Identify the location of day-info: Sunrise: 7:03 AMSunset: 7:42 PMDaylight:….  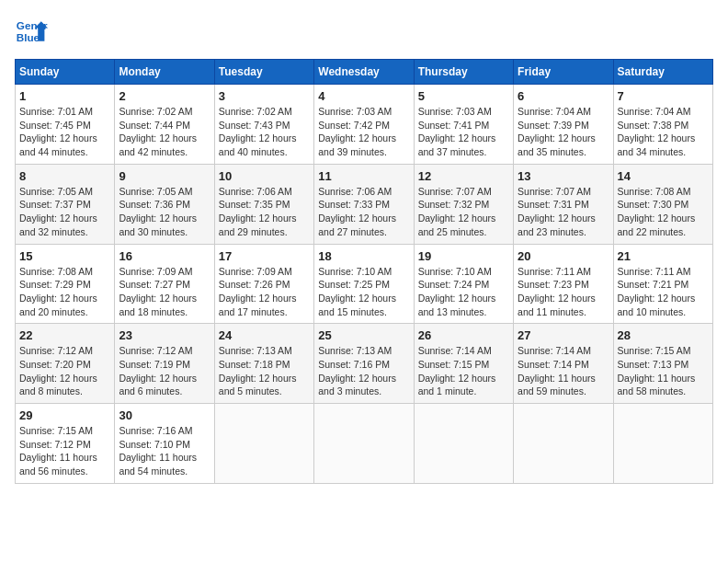
(364, 132).